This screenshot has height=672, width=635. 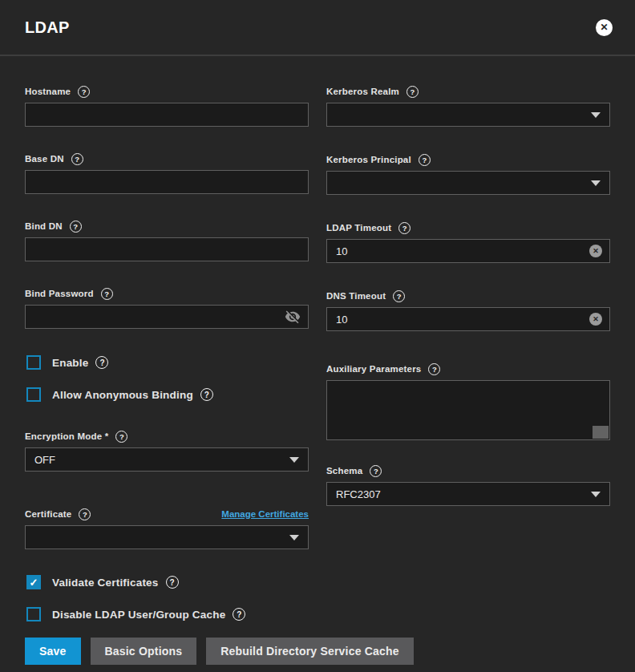 I want to click on ldap-timeout-field-group: LDAP Timeout ? ✕, so click(x=468, y=242).